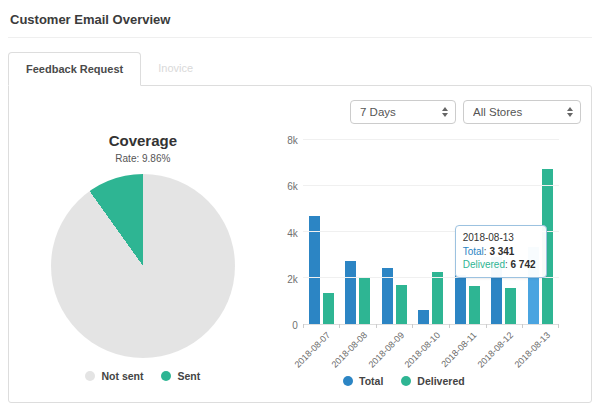  Describe the element at coordinates (90, 376) in the screenshot. I see `not-sent-dot-icon` at that location.